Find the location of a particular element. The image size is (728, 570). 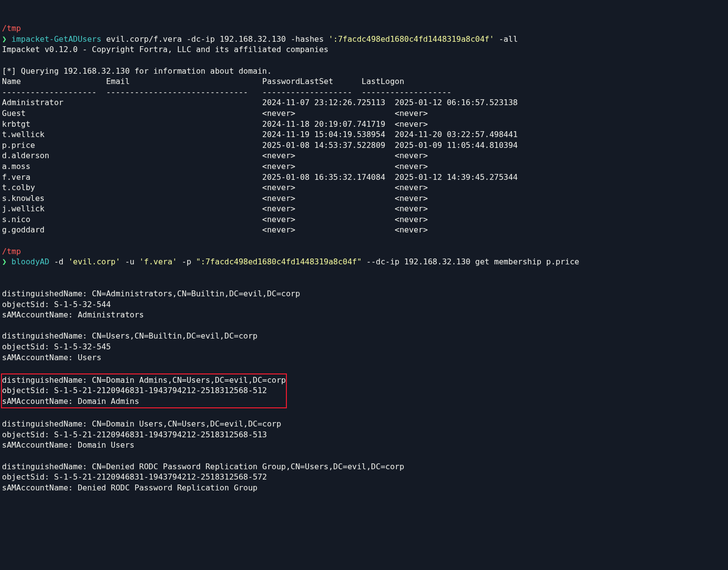

command-name: bloodyAD is located at coordinates (30, 261).